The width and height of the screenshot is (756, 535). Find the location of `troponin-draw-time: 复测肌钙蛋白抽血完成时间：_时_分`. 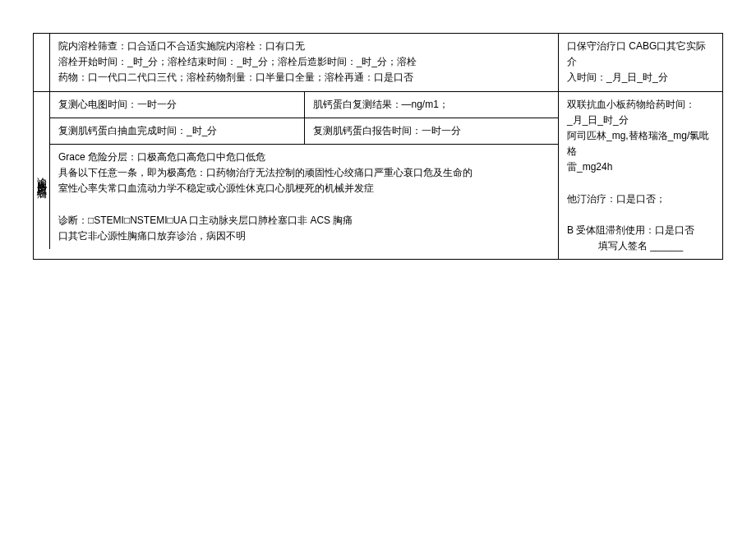

troponin-draw-time: 复测肌钙蛋白抽血完成时间：_时_分 is located at coordinates (177, 131).